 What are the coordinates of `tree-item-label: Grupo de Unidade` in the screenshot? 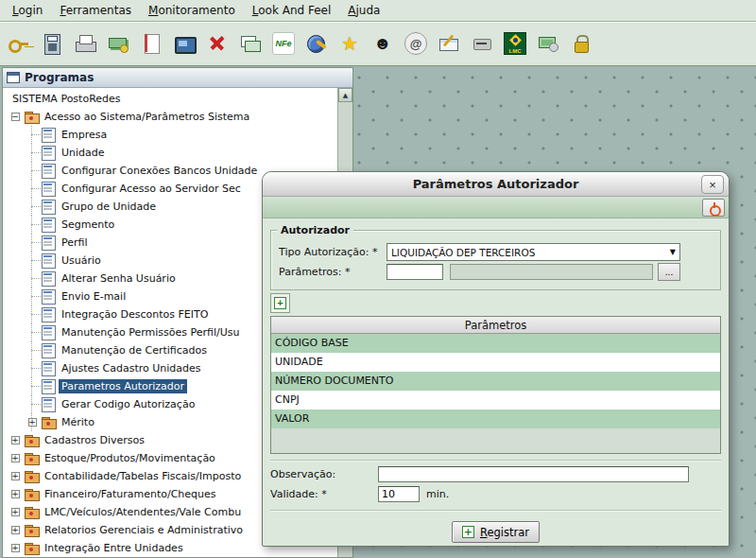 It's located at (109, 206).